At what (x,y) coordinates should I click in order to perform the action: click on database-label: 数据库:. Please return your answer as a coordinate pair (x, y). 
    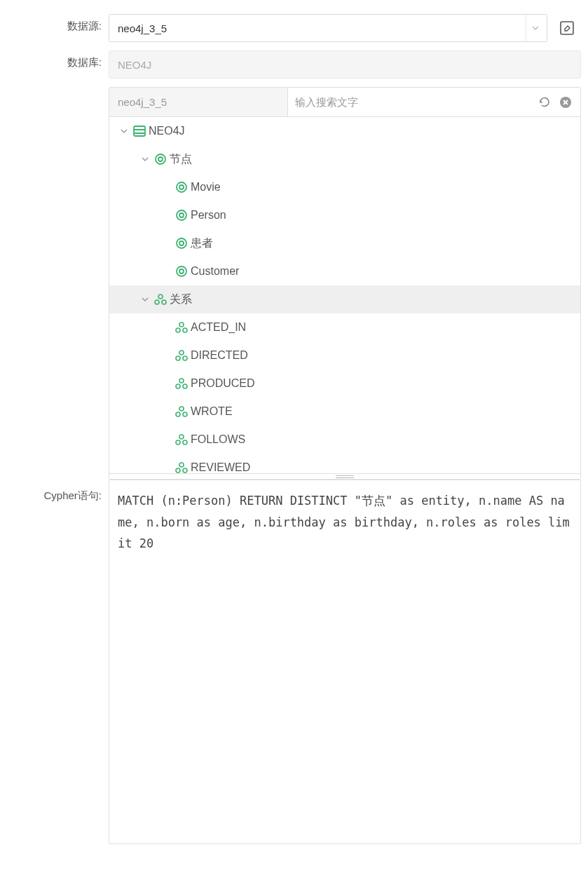
    Looking at the image, I should click on (57, 60).